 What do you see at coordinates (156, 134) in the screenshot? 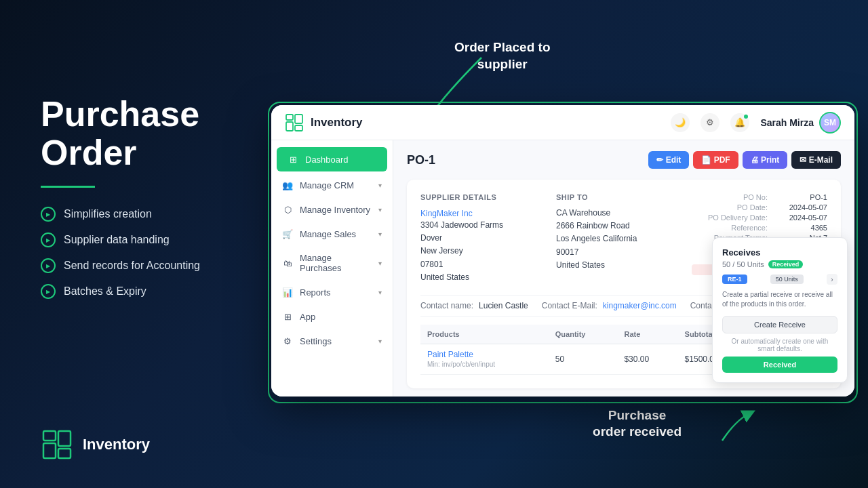
I see `page-title: PurchaseOrder` at bounding box center [156, 134].